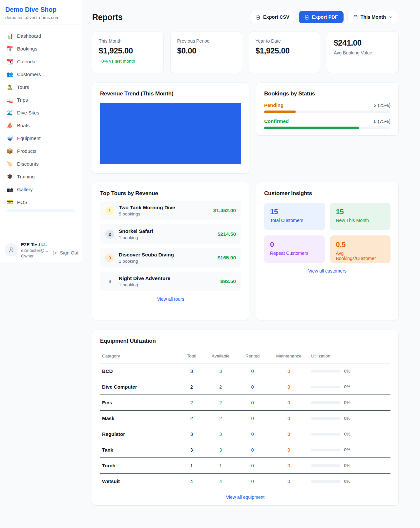 The width and height of the screenshot is (420, 528). Describe the element at coordinates (41, 202) in the screenshot. I see `sidebar-item-pos: 💳 POS` at that location.